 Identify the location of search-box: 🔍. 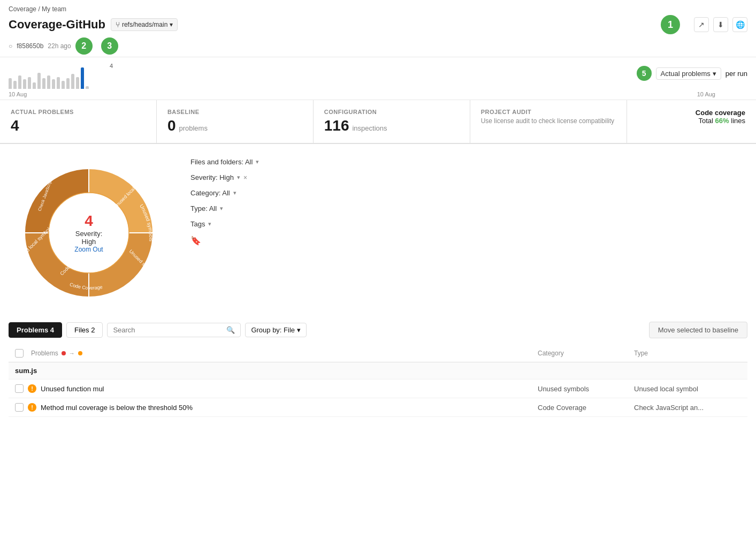
(174, 330).